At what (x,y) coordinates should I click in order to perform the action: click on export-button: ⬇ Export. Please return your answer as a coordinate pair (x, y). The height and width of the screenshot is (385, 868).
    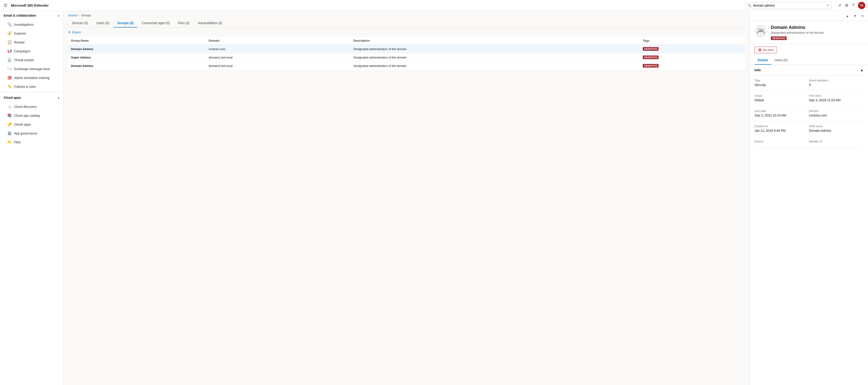
    Looking at the image, I should click on (75, 32).